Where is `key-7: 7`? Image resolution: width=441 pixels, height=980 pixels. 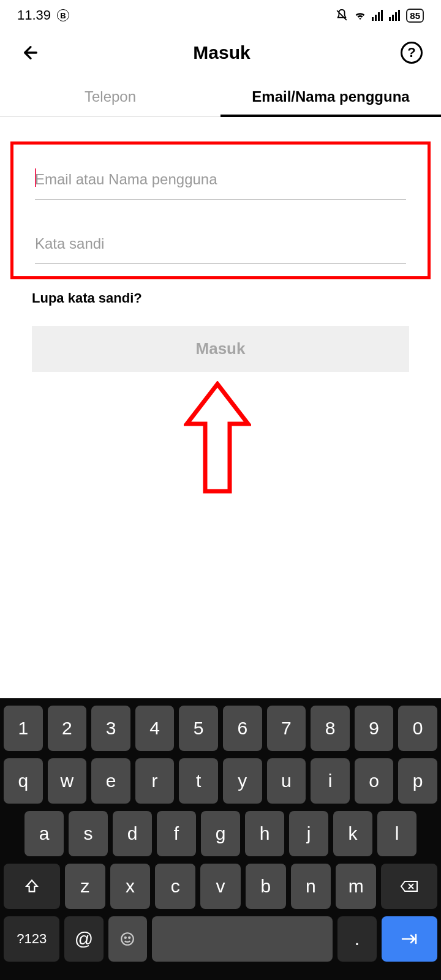 key-7: 7 is located at coordinates (287, 728).